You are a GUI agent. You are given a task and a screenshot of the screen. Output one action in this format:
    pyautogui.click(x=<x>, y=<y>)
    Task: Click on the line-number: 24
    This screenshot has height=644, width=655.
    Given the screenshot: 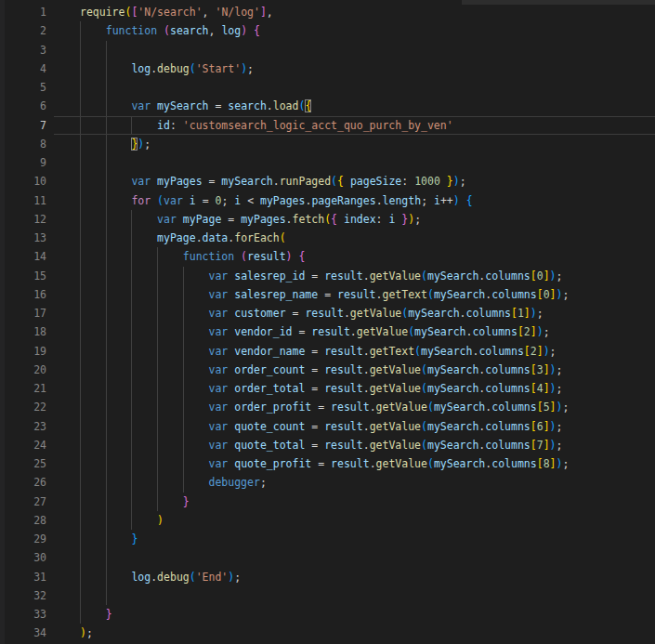 What is the action you would take?
    pyautogui.click(x=23, y=445)
    